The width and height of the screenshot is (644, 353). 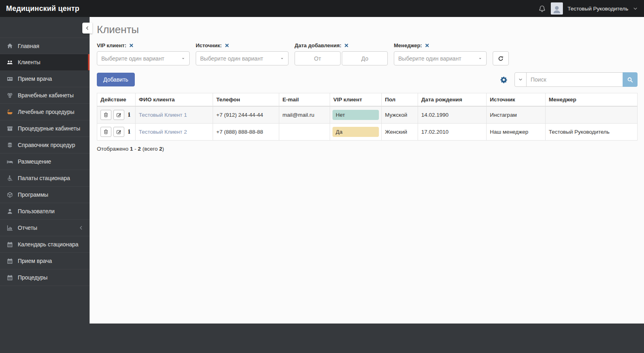 What do you see at coordinates (10, 62) in the screenshot?
I see `users-icon` at bounding box center [10, 62].